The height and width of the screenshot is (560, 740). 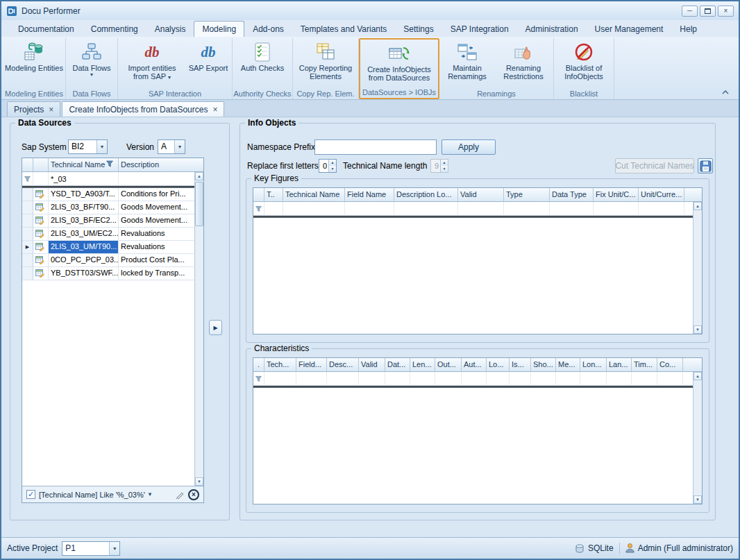 What do you see at coordinates (629, 29) in the screenshot?
I see `tab-user-management: User Management` at bounding box center [629, 29].